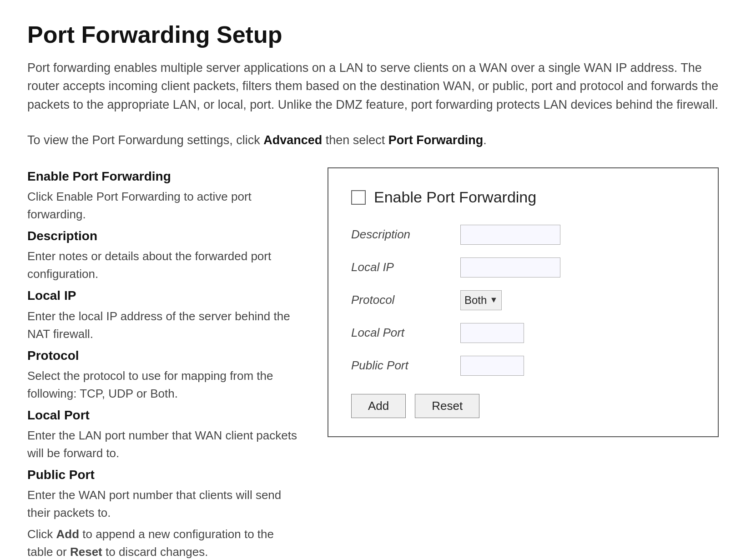  What do you see at coordinates (164, 265) in the screenshot?
I see `body-description: Enter notes or details about the forward…` at bounding box center [164, 265].